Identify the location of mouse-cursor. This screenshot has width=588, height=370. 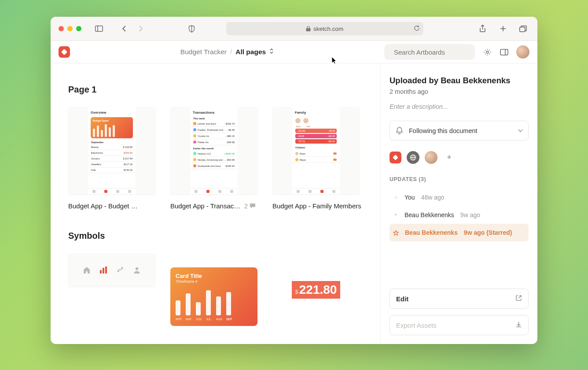
(334, 60).